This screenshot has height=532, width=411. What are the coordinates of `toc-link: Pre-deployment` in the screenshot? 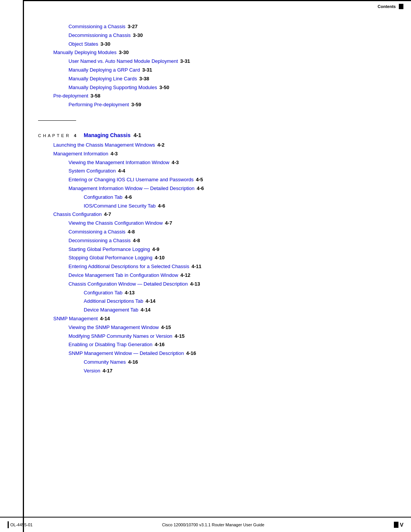 It's located at (71, 96).